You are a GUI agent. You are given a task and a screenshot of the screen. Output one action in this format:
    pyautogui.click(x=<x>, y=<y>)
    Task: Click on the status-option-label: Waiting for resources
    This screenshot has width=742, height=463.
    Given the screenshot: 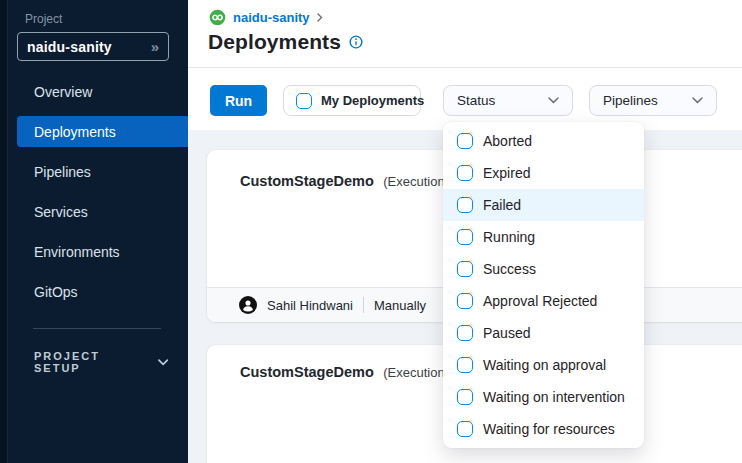 What is the action you would take?
    pyautogui.click(x=549, y=429)
    